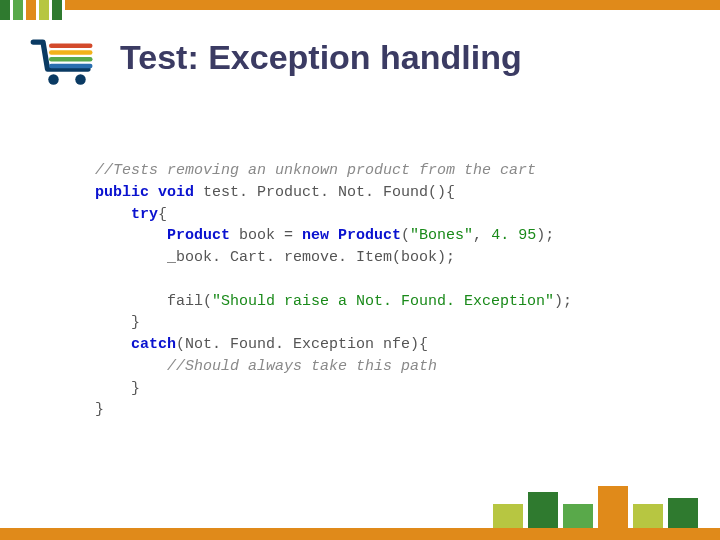 The height and width of the screenshot is (540, 720). What do you see at coordinates (31, 10) in the screenshot?
I see `top-stripes` at bounding box center [31, 10].